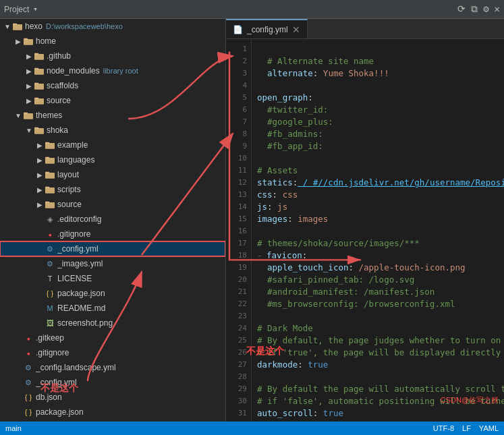  Describe the element at coordinates (113, 100) in the screenshot. I see `tree-item-source: source` at that location.